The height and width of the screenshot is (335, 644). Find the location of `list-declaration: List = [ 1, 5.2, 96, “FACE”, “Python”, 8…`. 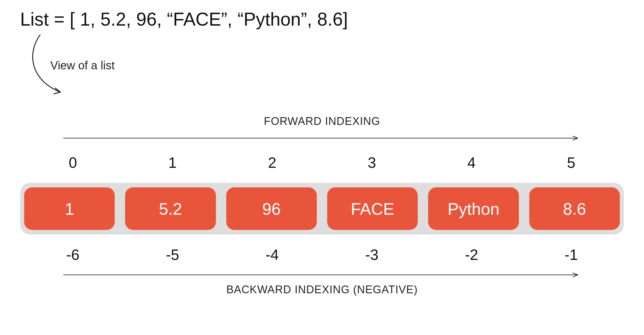

list-declaration: List = [ 1, 5.2, 96, “FACE”, “Python”, 8… is located at coordinates (184, 19).